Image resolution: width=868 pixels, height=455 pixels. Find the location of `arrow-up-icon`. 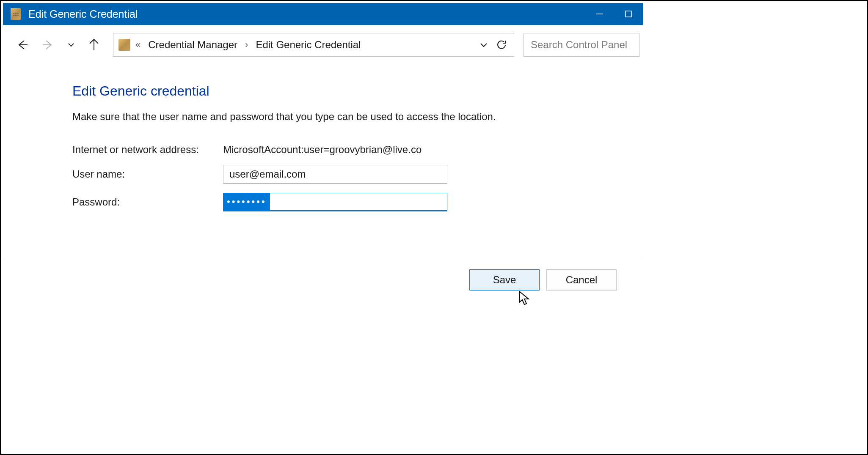

arrow-up-icon is located at coordinates (94, 45).